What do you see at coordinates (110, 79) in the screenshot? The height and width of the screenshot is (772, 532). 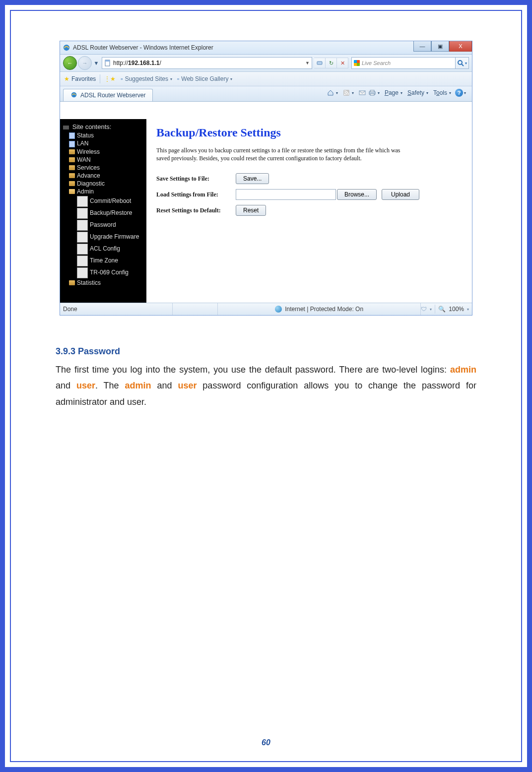 I see `add-to-favorites-icon: ⋮★` at bounding box center [110, 79].